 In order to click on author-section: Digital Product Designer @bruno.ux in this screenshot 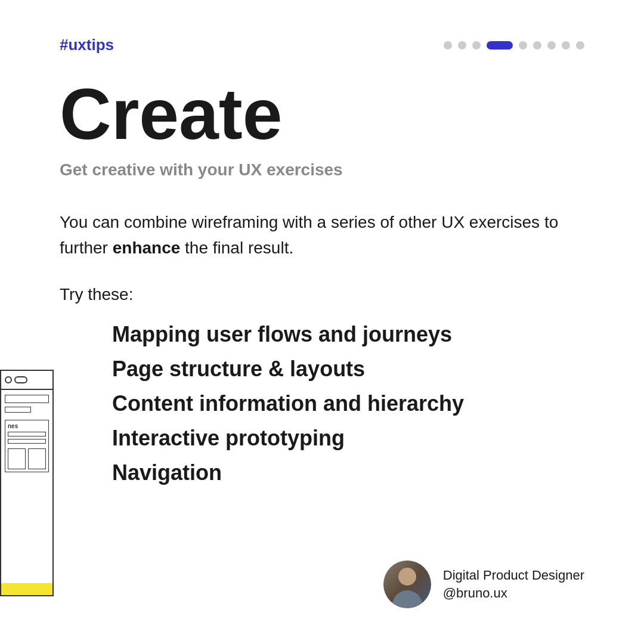, I will do `click(484, 584)`.